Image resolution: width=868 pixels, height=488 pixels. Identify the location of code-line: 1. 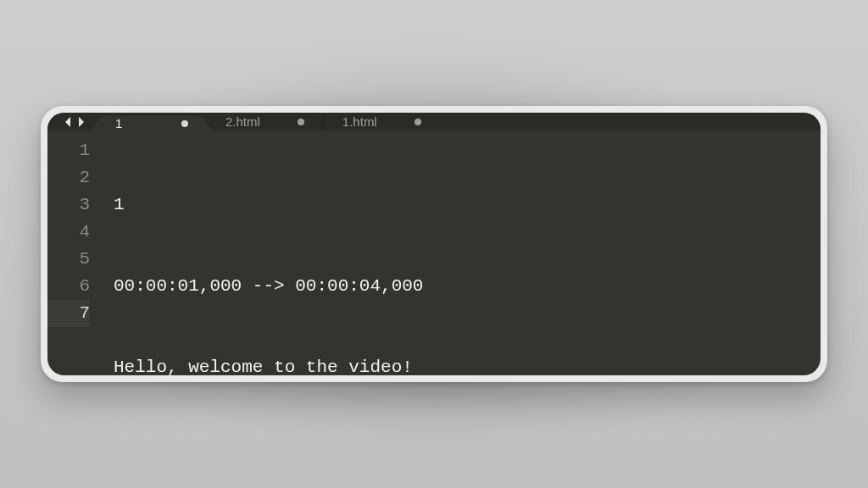
(461, 205).